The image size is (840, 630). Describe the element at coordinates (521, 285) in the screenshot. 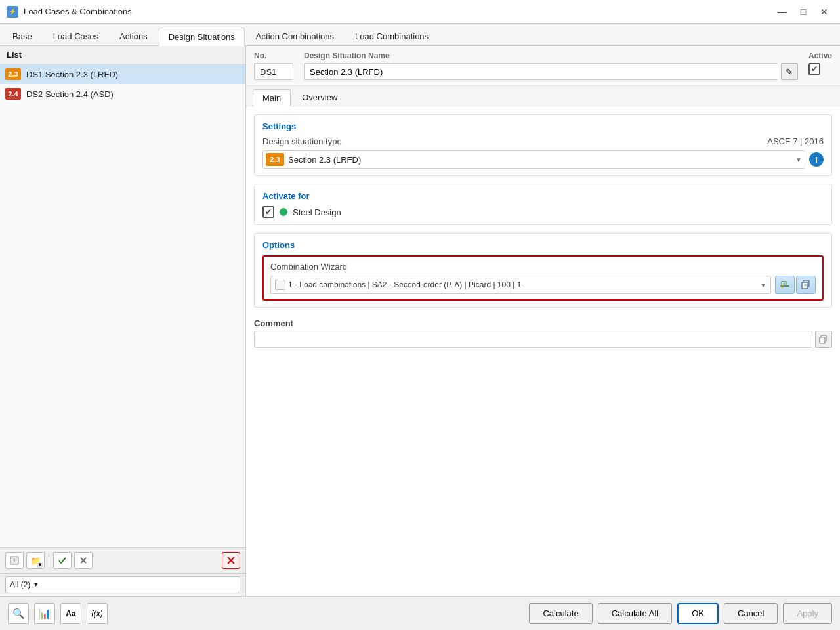

I see `wizard-dropdown: 1 - Load combinations | SA2 - Second-ord…` at that location.